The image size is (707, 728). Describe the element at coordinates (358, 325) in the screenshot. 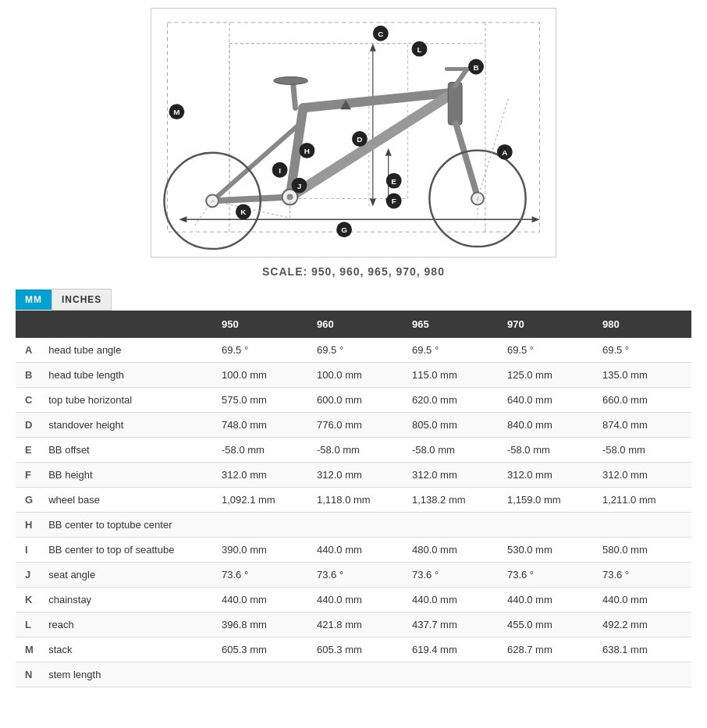

I see `col-header-960: 960` at that location.